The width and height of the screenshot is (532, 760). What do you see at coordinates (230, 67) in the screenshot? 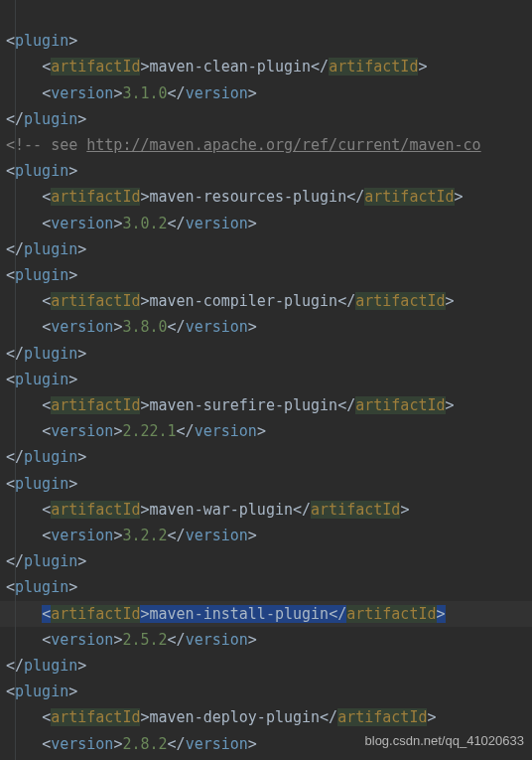
I see `artifact-value: maven-clean-plugin` at bounding box center [230, 67].